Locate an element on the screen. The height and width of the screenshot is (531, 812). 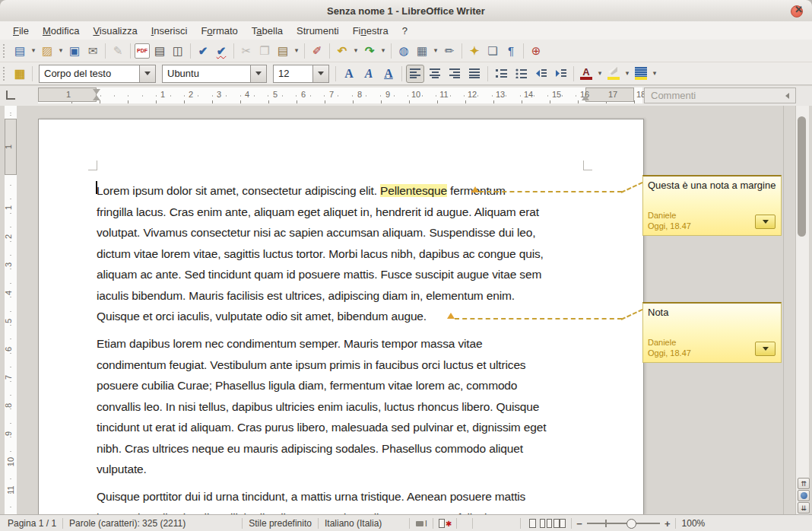
menu-item: Visualizza is located at coordinates (115, 30).